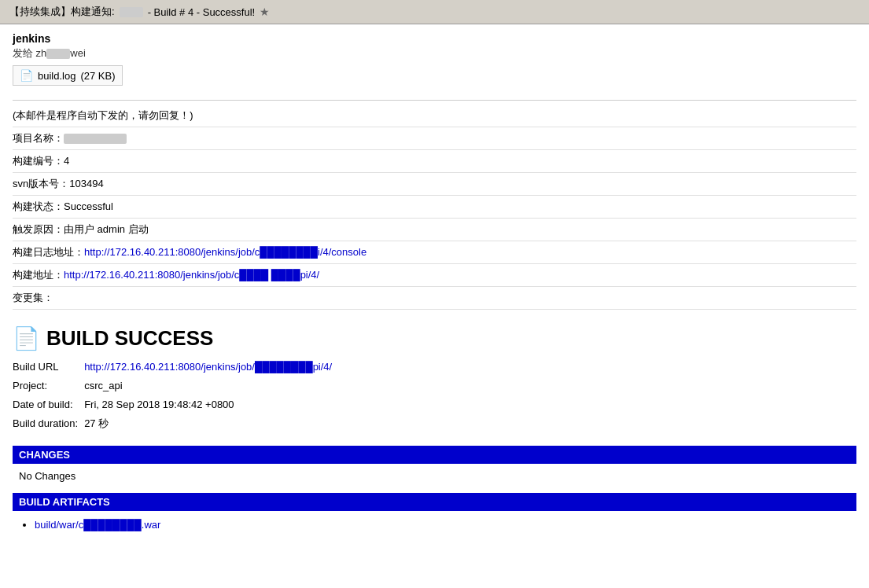 This screenshot has height=588, width=869. Describe the element at coordinates (130, 338) in the screenshot. I see `build-success-heading: BUILD SUCCESS` at that location.